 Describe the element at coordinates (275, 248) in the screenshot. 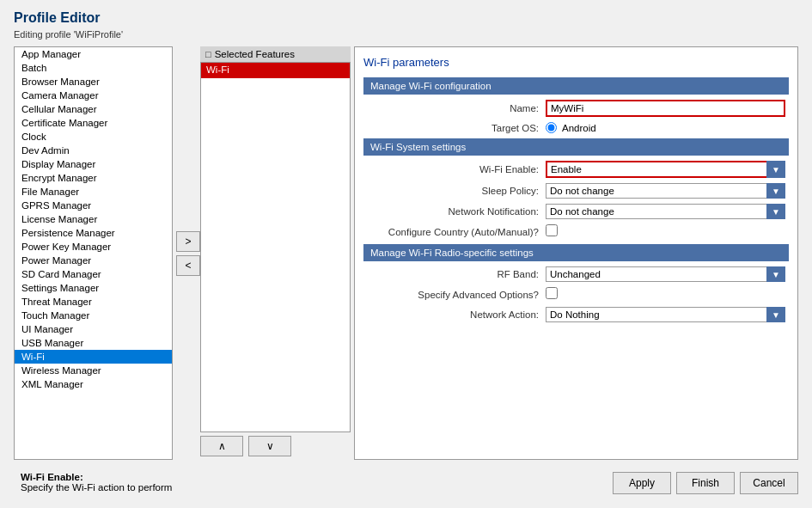

I see `selected-features-list: Wi-Fi` at that location.